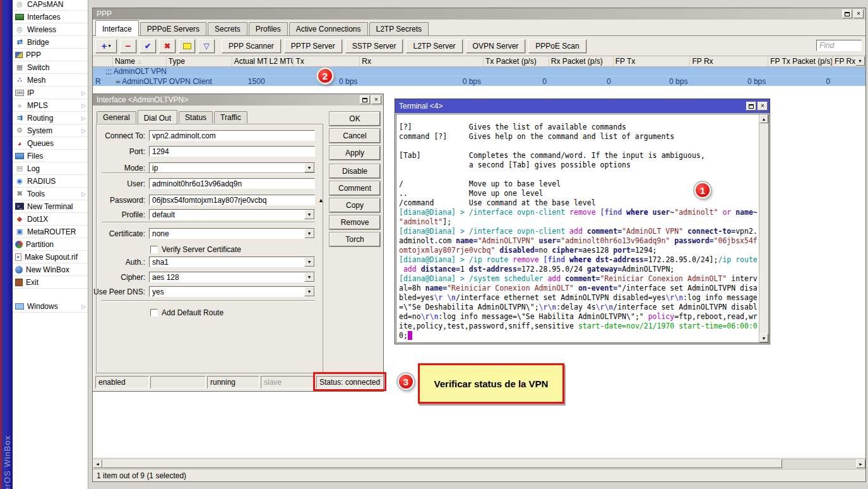 Image resolution: width=868 pixels, height=489 pixels. What do you see at coordinates (51, 282) in the screenshot?
I see `sidebar-item-exit: Exit` at bounding box center [51, 282].